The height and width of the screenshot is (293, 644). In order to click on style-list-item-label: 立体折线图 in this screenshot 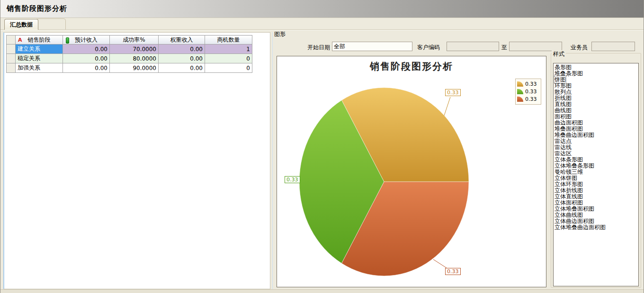, I will do `click(569, 190)`.